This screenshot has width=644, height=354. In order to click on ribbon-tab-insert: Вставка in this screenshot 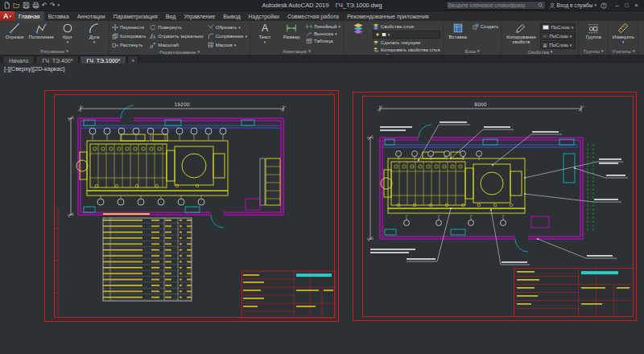, I will do `click(59, 16)`.